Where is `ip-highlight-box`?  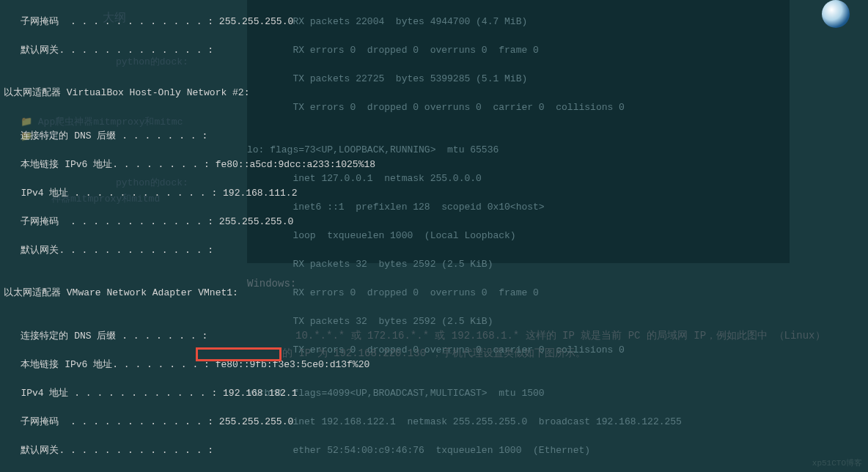
ip-highlight-box is located at coordinates (239, 355).